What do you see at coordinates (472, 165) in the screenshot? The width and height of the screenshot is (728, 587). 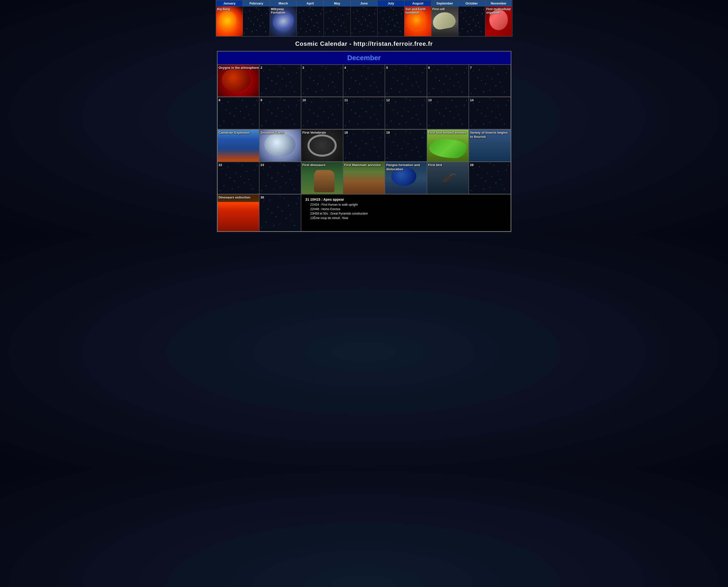 I see `num-day28: 28` at bounding box center [472, 165].